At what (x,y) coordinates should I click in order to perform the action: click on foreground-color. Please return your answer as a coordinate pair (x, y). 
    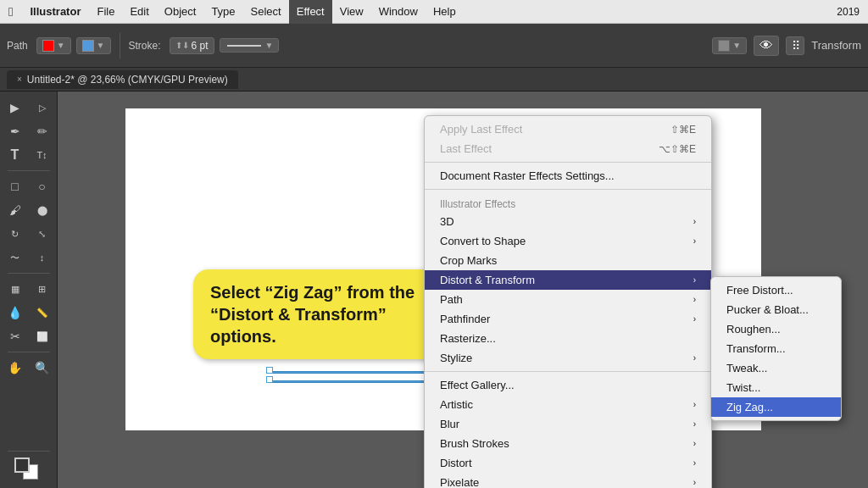
    Looking at the image, I should click on (22, 465).